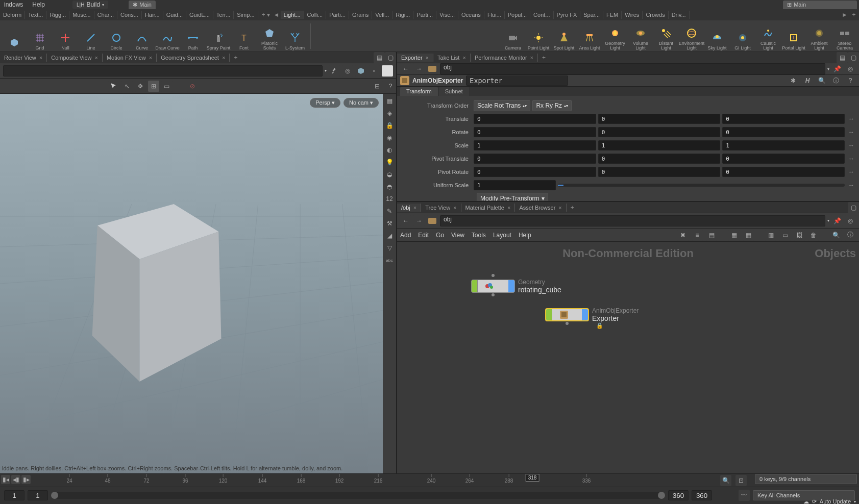 The height and width of the screenshot is (504, 859). Describe the element at coordinates (568, 15) in the screenshot. I see `shelf-tab: Pyro FX` at that location.